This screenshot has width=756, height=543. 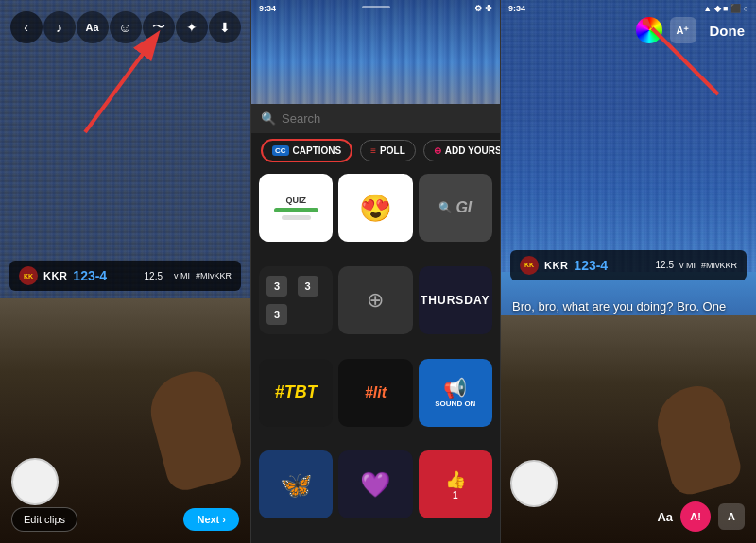 I want to click on quiz-bar1, so click(x=297, y=210).